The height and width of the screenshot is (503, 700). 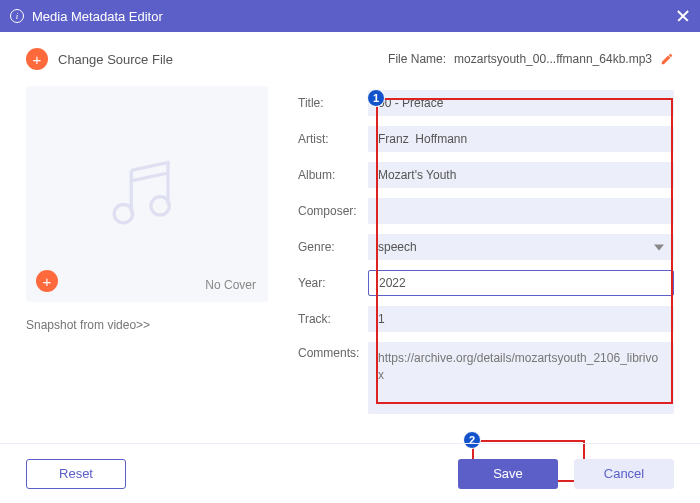 I want to click on composer-input, so click(x=521, y=211).